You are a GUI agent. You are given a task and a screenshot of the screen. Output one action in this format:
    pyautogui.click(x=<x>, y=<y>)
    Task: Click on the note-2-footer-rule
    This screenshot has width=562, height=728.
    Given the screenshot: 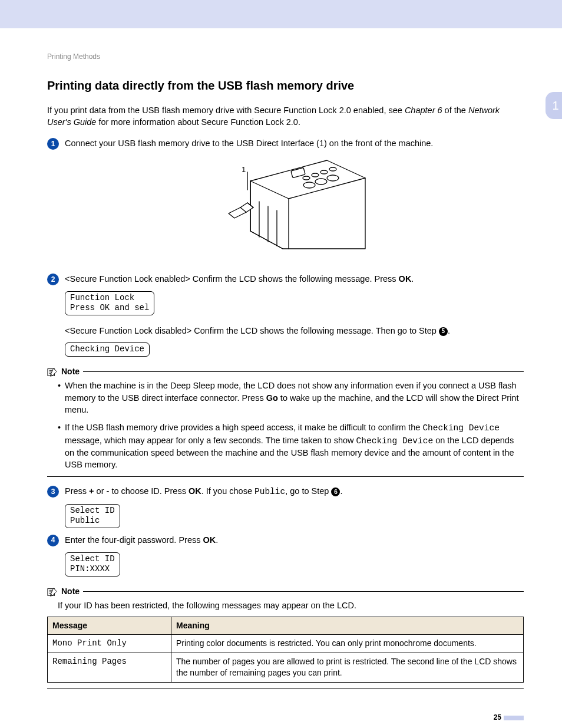 What is the action you would take?
    pyautogui.click(x=285, y=689)
    